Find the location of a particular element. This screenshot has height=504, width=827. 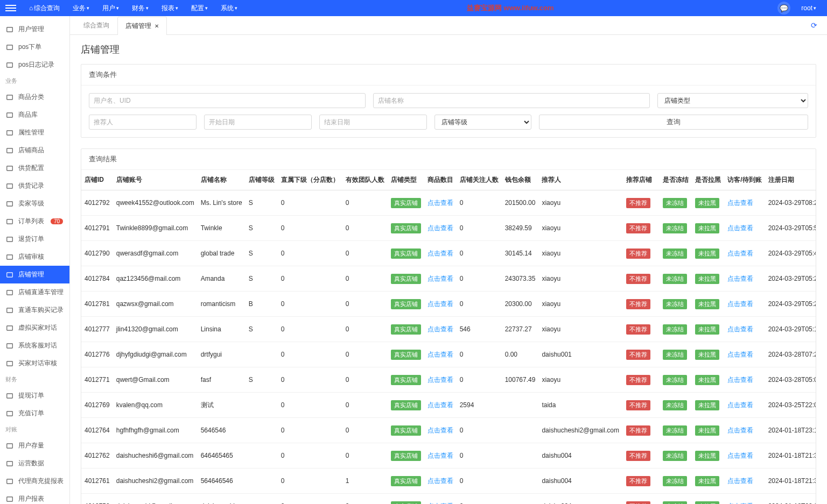

input-shop is located at coordinates (511, 101).